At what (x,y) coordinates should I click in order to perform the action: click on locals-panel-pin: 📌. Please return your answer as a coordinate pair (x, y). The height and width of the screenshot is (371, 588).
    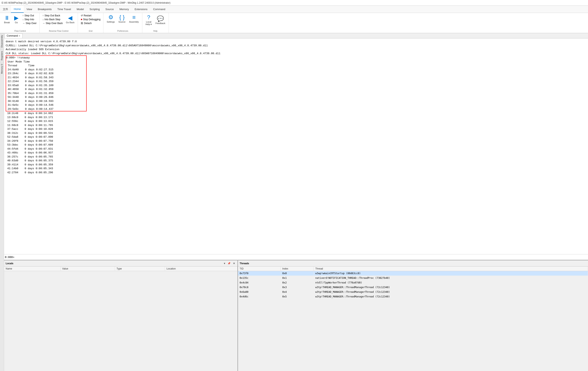
    Looking at the image, I should click on (229, 263).